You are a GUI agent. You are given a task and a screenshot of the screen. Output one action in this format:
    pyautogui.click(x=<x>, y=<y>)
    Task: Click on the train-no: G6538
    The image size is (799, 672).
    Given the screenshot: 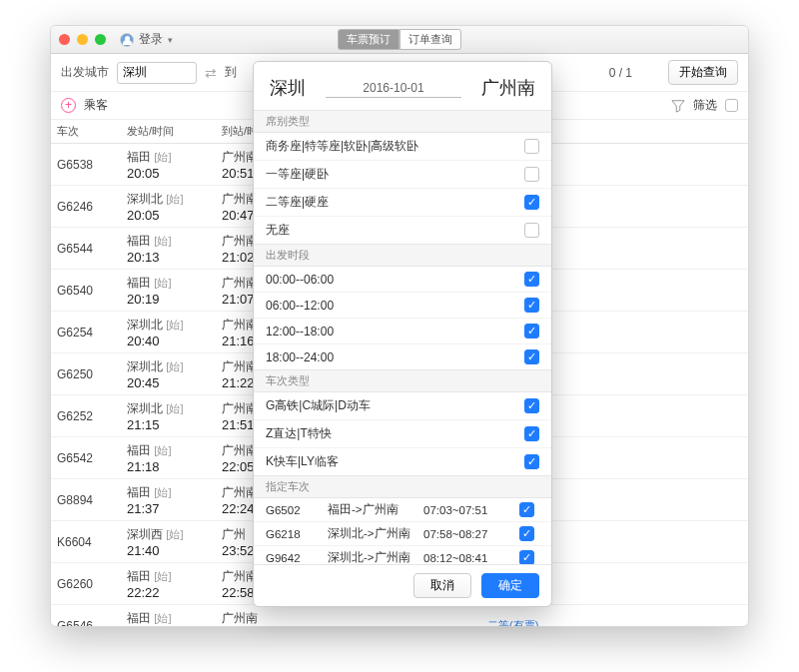 What is the action you would take?
    pyautogui.click(x=86, y=165)
    